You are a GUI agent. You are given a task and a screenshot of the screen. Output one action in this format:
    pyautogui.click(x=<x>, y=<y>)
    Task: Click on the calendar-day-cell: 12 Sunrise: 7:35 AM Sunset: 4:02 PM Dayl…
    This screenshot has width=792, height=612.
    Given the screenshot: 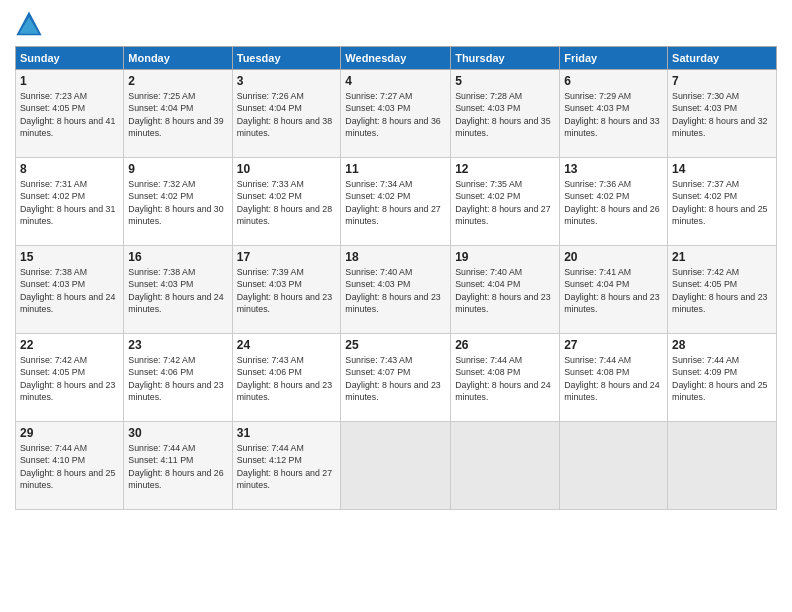 What is the action you would take?
    pyautogui.click(x=506, y=202)
    